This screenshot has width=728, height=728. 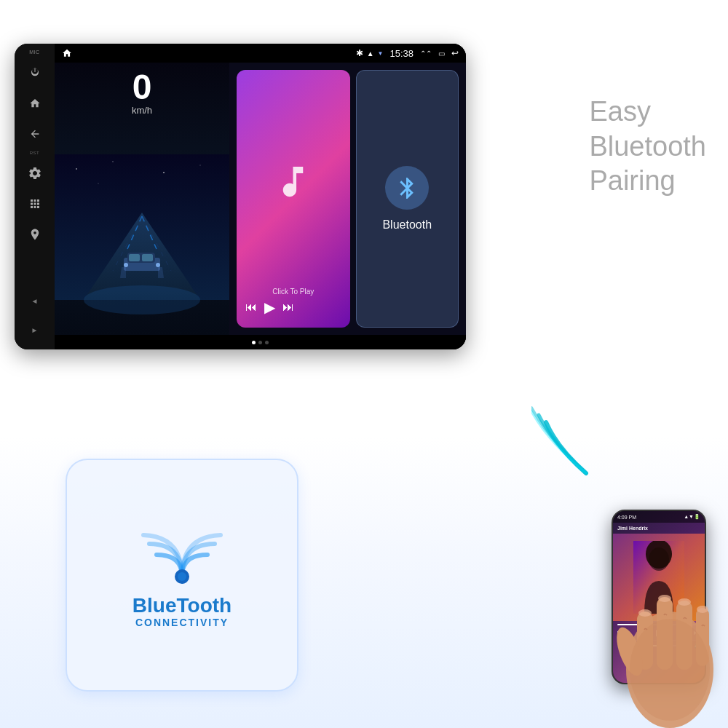 What do you see at coordinates (586, 444) in the screenshot?
I see `phone-signal-arcs` at bounding box center [586, 444].